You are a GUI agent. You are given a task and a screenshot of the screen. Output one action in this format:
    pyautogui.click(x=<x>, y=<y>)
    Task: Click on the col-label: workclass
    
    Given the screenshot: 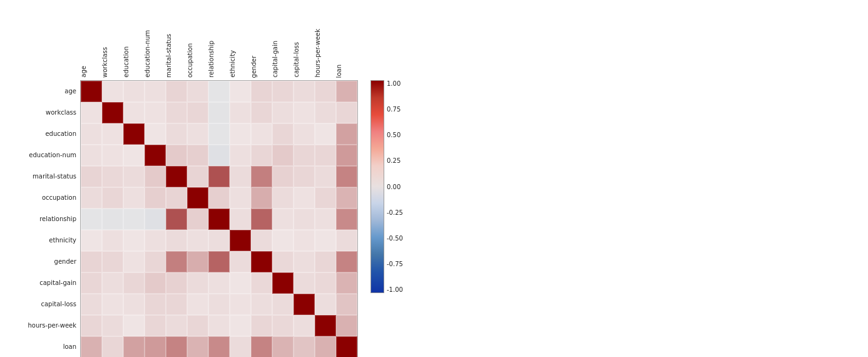 What is the action you would take?
    pyautogui.click(x=112, y=40)
    